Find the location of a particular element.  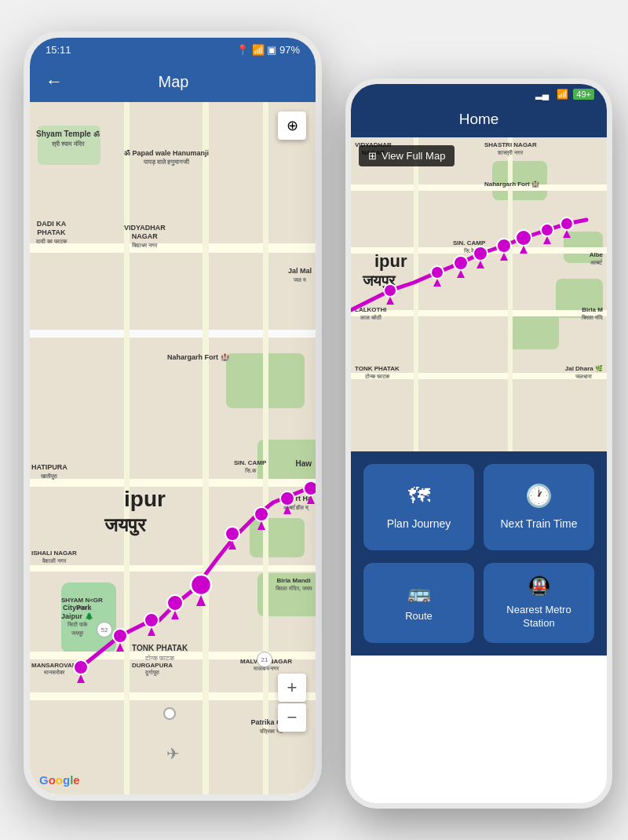

p2-sinc-label: SIN. CAMPसि.के is located at coordinates (469, 247).